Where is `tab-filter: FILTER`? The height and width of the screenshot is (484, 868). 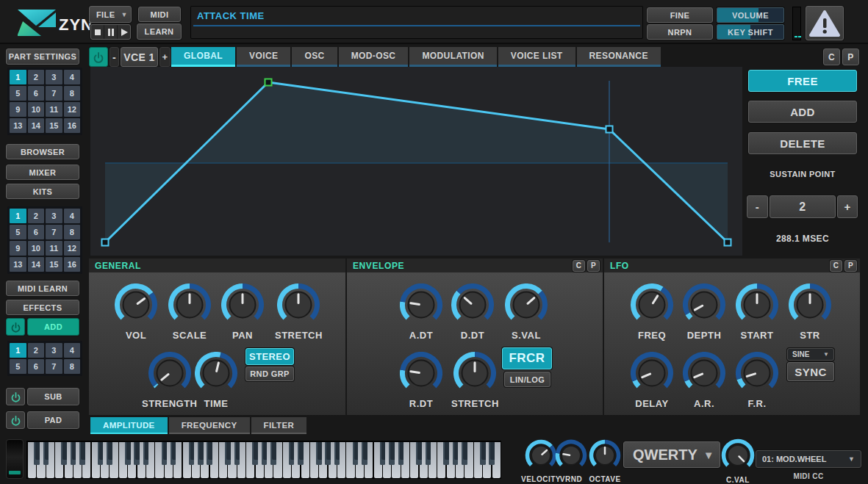
tab-filter: FILTER is located at coordinates (279, 426).